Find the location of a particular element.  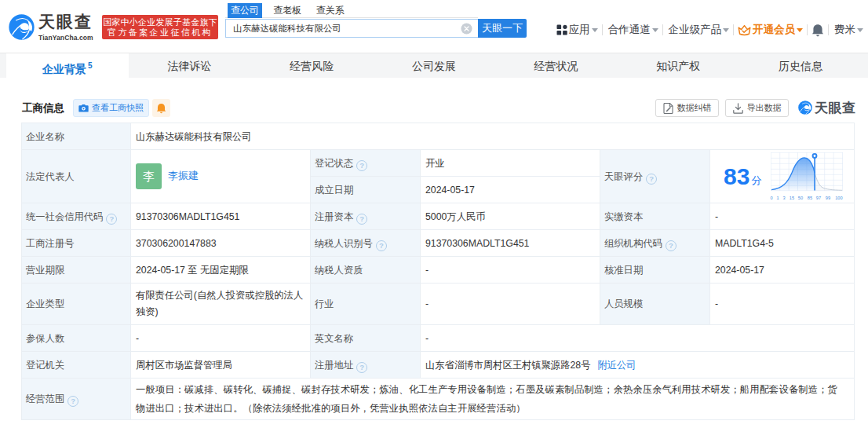

tab-company-background: 企业背景5 is located at coordinates (67, 66).